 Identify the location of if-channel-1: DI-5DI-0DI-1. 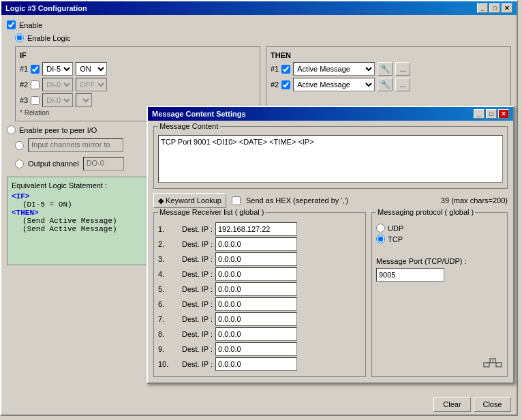
(57, 69).